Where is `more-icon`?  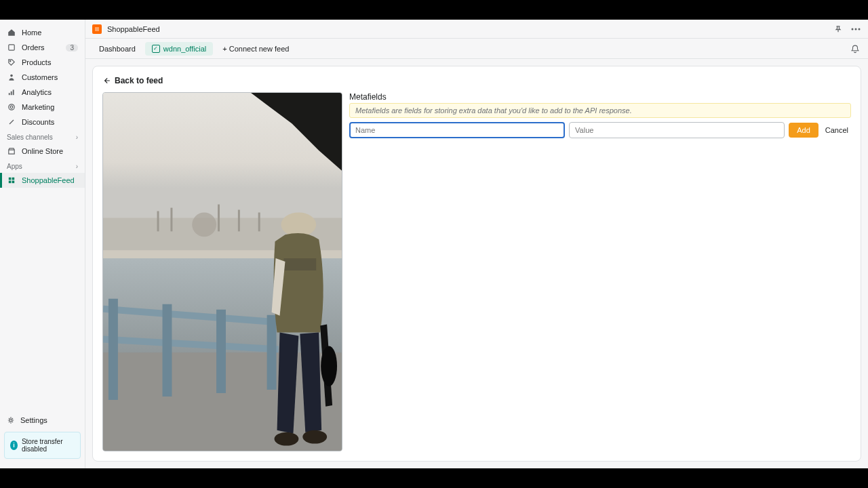 more-icon is located at coordinates (856, 29).